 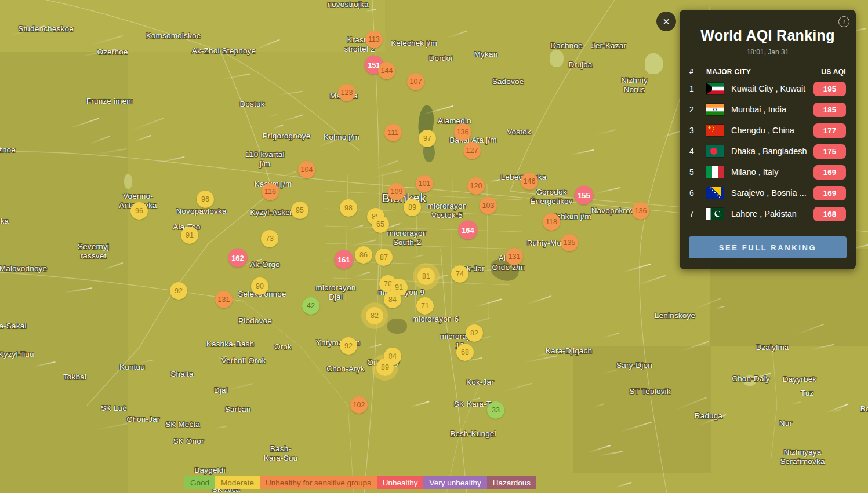 I want to click on map-patch, so click(x=654, y=64).